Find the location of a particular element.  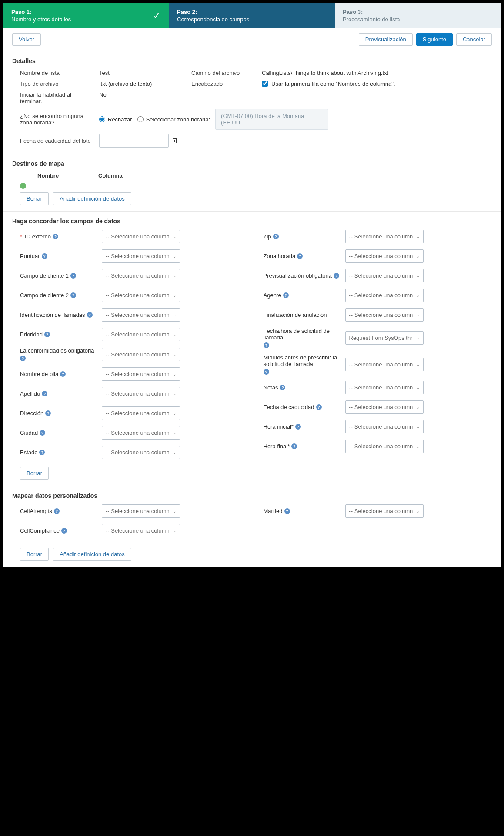

cancel-button: Cancelar is located at coordinates (474, 39).